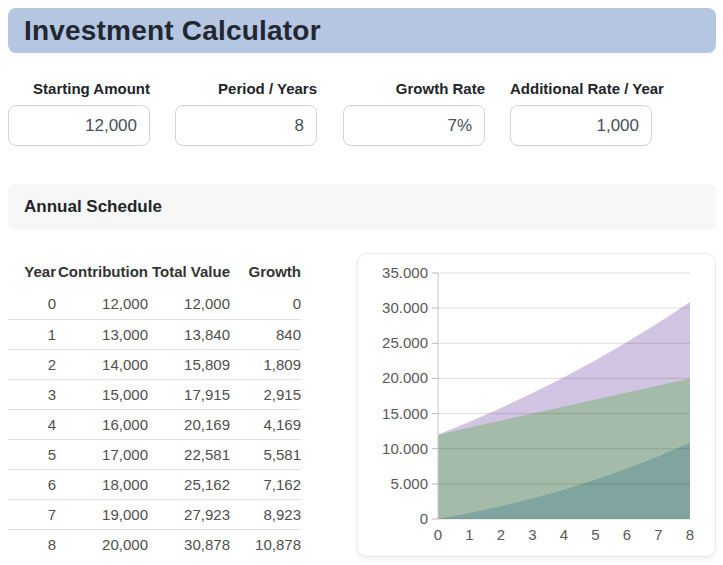 The height and width of the screenshot is (565, 723). What do you see at coordinates (405, 448) in the screenshot?
I see `svg-text: 10.000` at bounding box center [405, 448].